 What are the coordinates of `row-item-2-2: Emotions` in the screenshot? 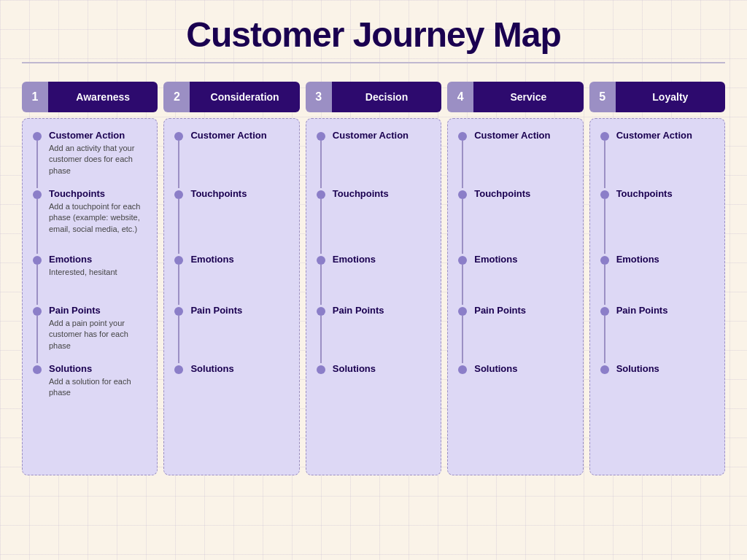 It's located at (231, 279).